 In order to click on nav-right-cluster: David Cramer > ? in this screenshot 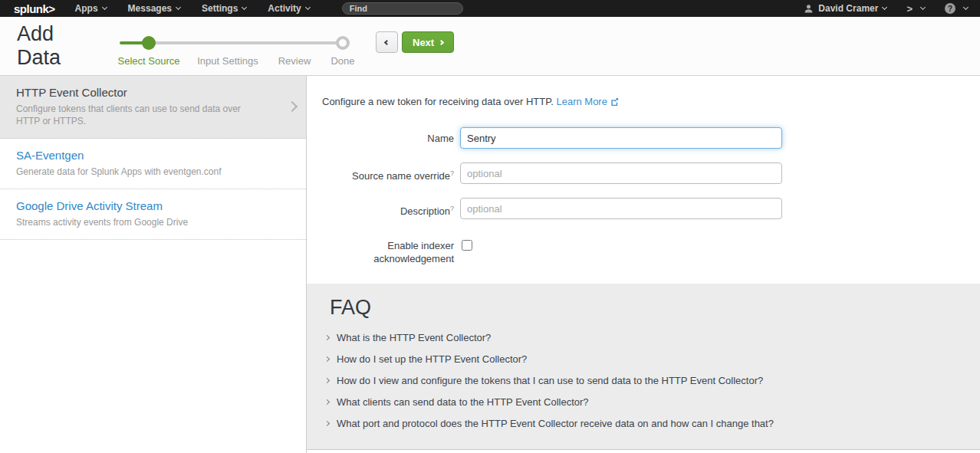, I will do `click(892, 9)`.